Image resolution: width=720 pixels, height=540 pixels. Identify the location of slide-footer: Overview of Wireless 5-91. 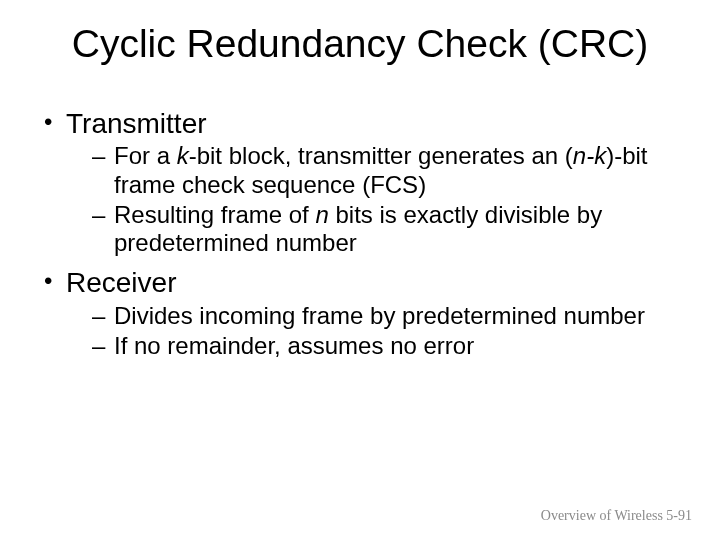
(616, 516).